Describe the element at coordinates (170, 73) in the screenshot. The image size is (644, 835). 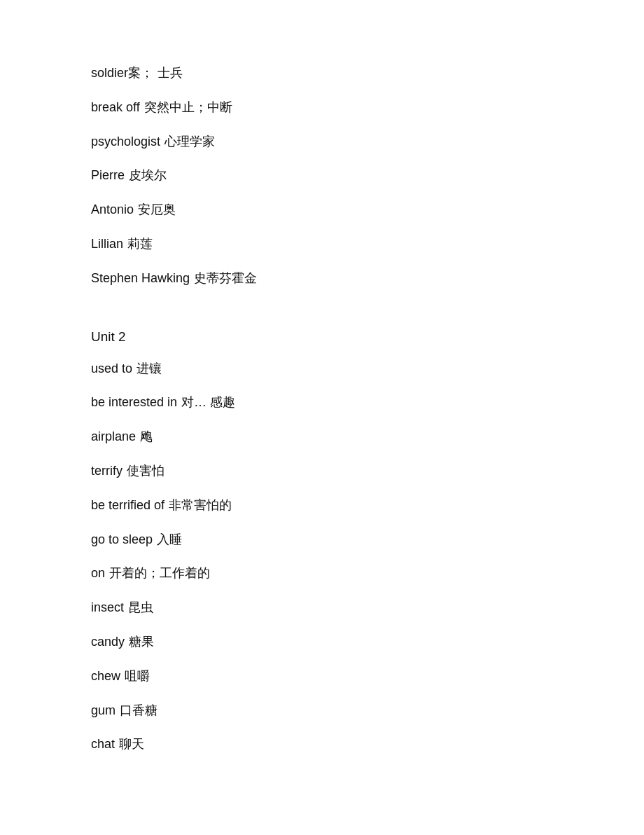
I see `def-soldier: 士兵` at that location.